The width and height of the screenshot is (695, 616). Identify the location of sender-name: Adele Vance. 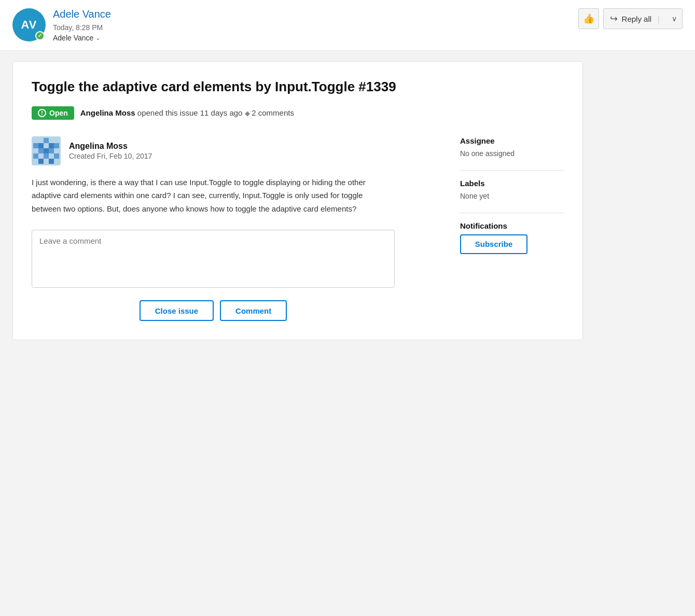
(82, 15).